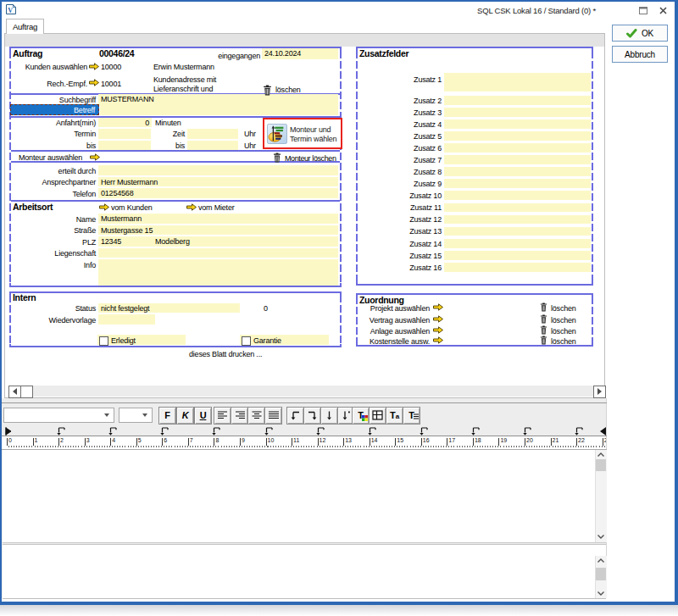 The image size is (678, 616). Describe the element at coordinates (564, 308) in the screenshot. I see `zuordnung-loeschen-label-1: löschen` at that location.